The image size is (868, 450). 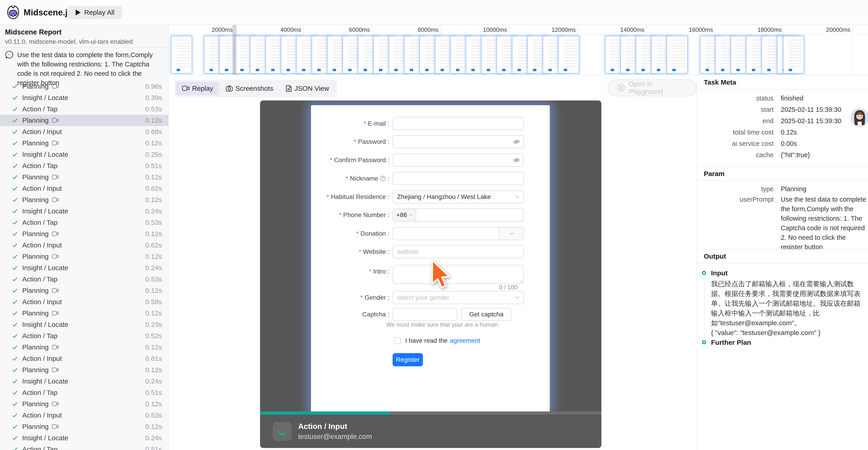 I want to click on open-in-playground-button: Open in Playground, so click(x=652, y=88).